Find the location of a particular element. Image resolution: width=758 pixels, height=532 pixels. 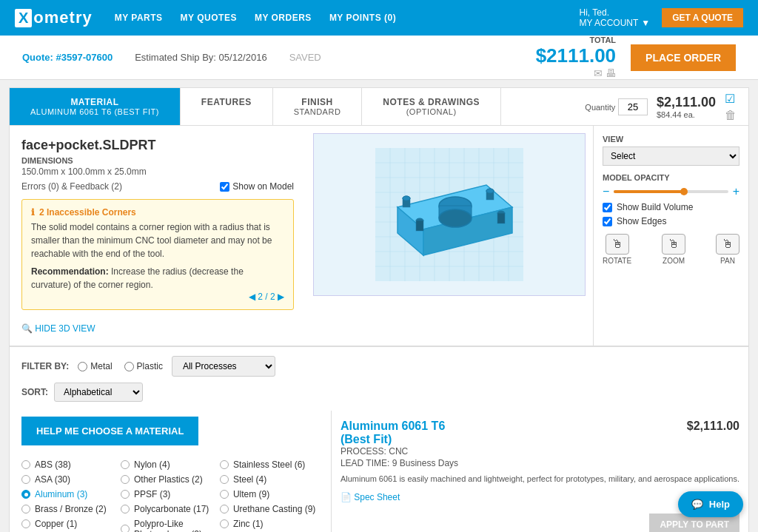

warning-nav: ◀ 2 / 2 ▶ is located at coordinates (158, 297).